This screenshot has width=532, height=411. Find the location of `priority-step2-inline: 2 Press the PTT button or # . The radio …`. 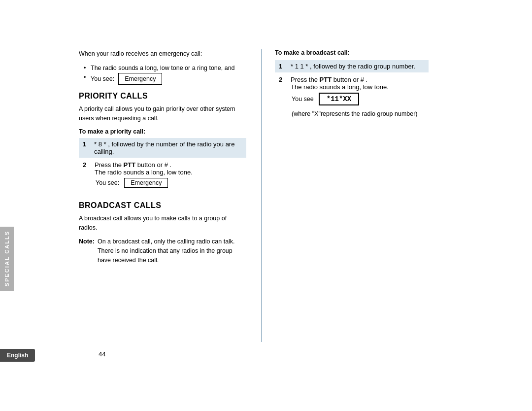

priority-step2-inline: 2 Press the PTT button or # . The radio … is located at coordinates (163, 169).